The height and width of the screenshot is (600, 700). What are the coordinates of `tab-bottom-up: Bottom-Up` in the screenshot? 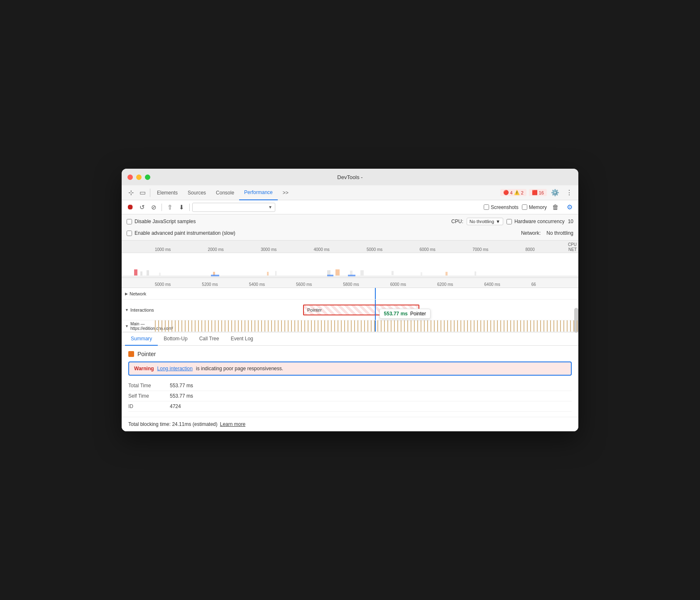 It's located at (175, 339).